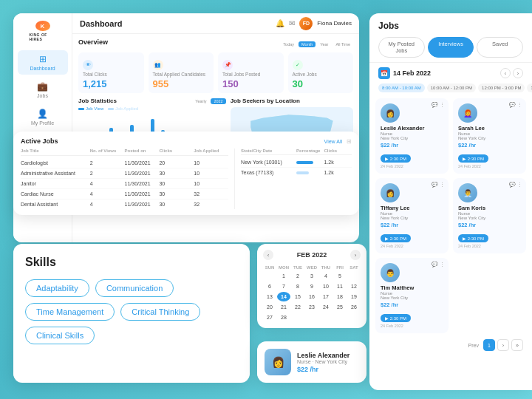 This screenshot has width=532, height=399. Describe the element at coordinates (284, 287) in the screenshot. I see `cal-day-7: 7` at that location.